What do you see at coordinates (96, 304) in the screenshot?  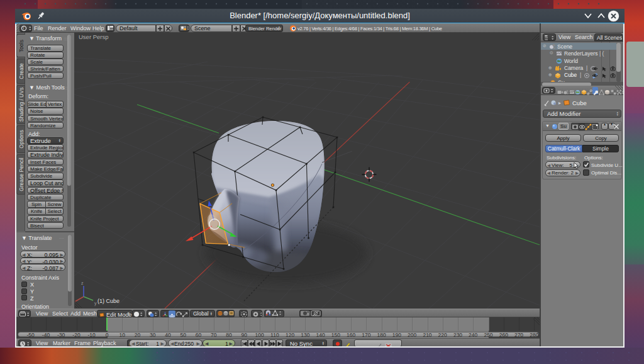 I see `svg-text: y` at bounding box center [96, 304].